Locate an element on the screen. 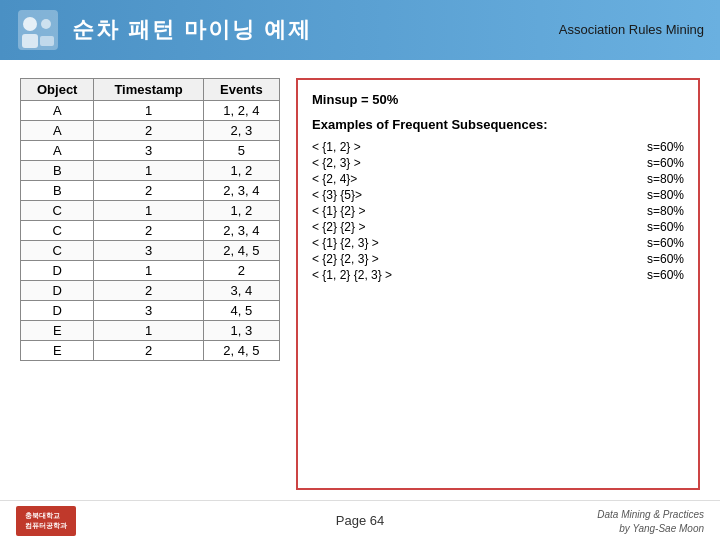 This screenshot has width=720, height=540. subsequence-row: < {1, 2} {2, 3} >s=60% is located at coordinates (498, 275).